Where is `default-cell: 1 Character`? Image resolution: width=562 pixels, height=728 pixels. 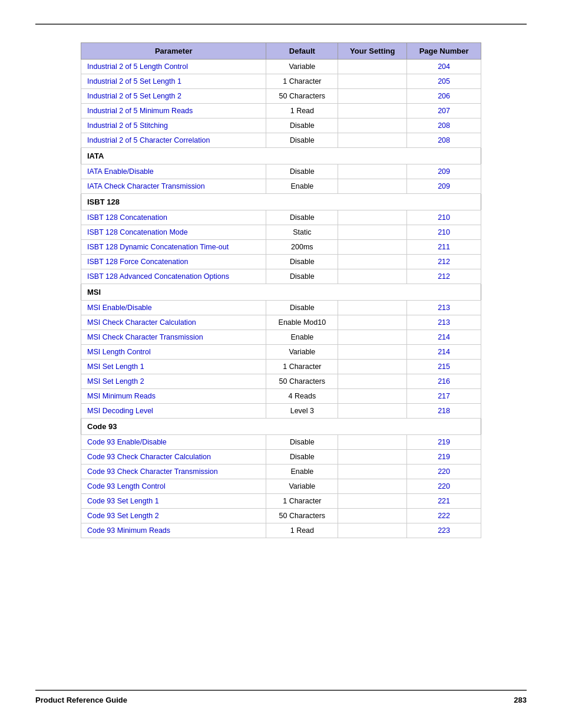
default-cell: 1 Character is located at coordinates (302, 81).